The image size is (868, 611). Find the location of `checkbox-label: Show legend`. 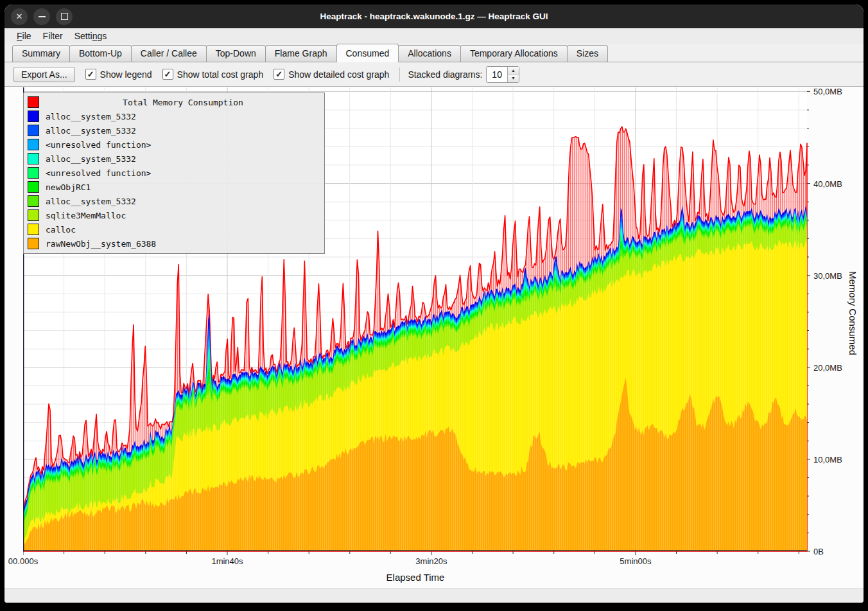

checkbox-label: Show legend is located at coordinates (126, 75).